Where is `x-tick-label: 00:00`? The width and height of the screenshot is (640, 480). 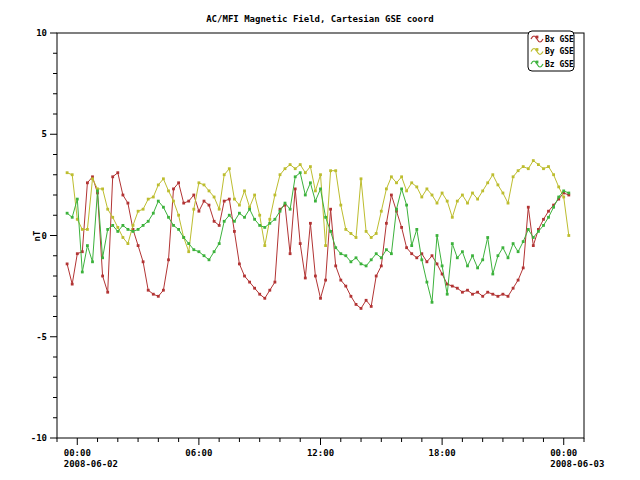
x-tick-label: 00:00 is located at coordinates (78, 453).